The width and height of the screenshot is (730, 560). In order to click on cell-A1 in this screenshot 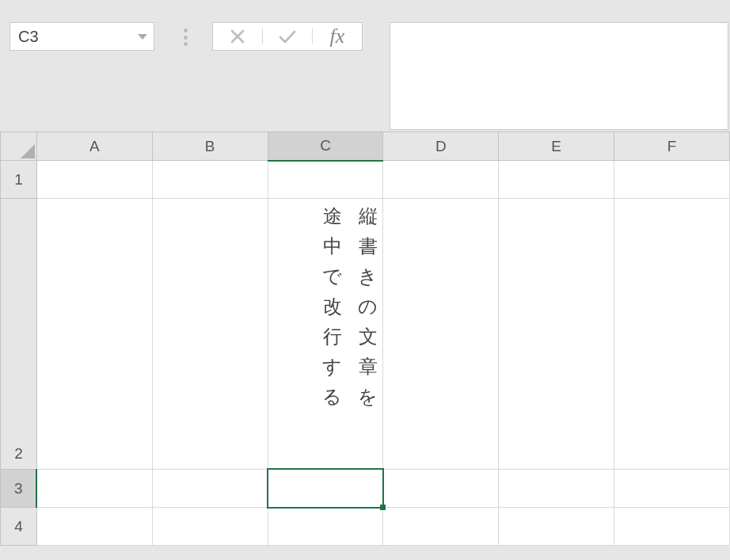, I will do `click(94, 180)`.